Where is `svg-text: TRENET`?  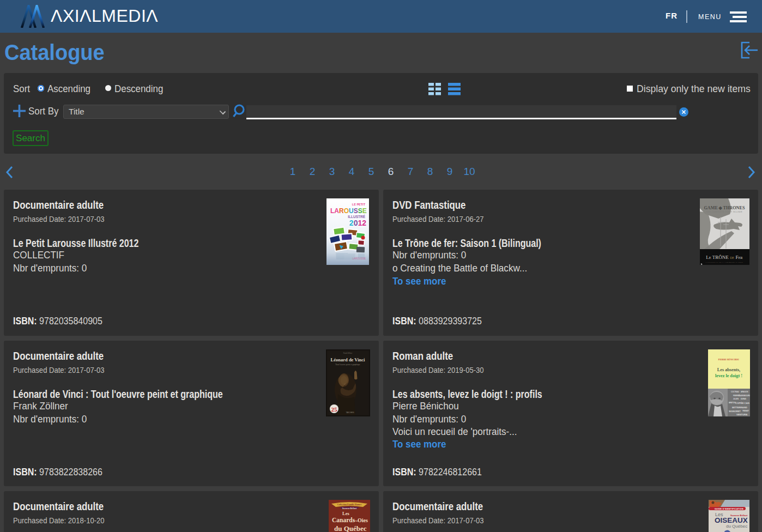
svg-text: TRENET is located at coordinates (746, 411).